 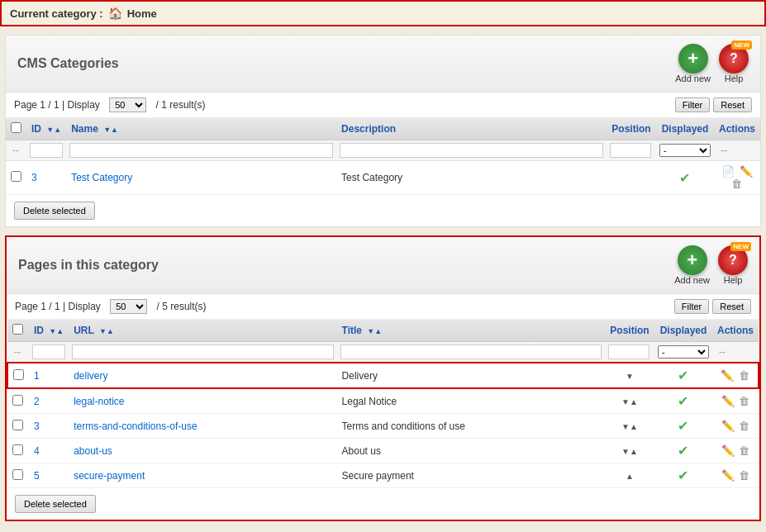 What do you see at coordinates (383, 129) in the screenshot?
I see `categories-header-row: ID ▼▲ Name ▼▲ Description Position Displ…` at bounding box center [383, 129].